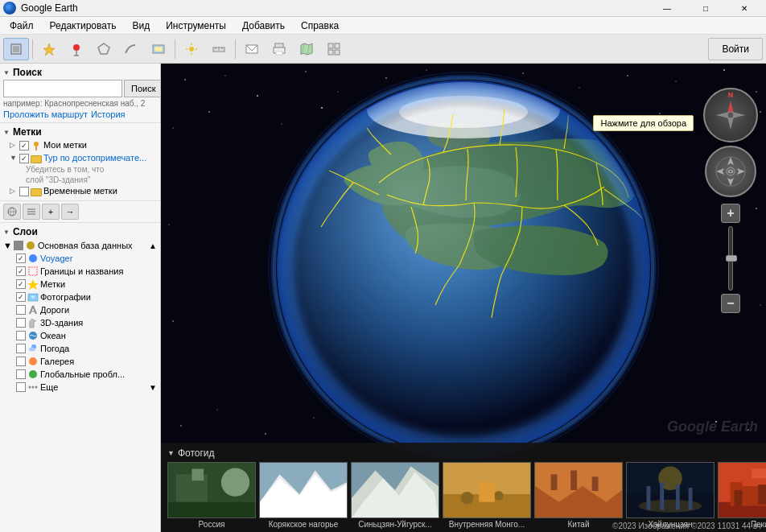  What do you see at coordinates (21, 323) in the screenshot?
I see `checkbox-3d` at bounding box center [21, 323].